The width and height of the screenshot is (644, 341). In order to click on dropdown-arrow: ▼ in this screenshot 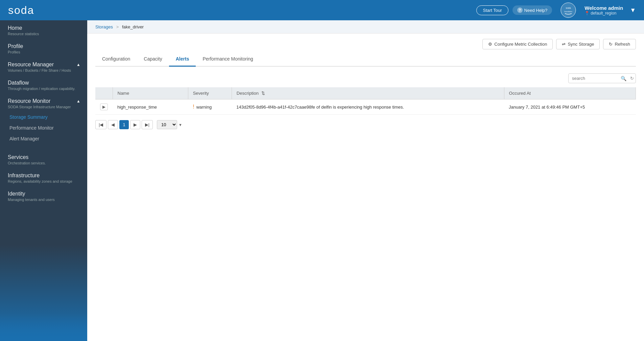, I will do `click(181, 125)`.